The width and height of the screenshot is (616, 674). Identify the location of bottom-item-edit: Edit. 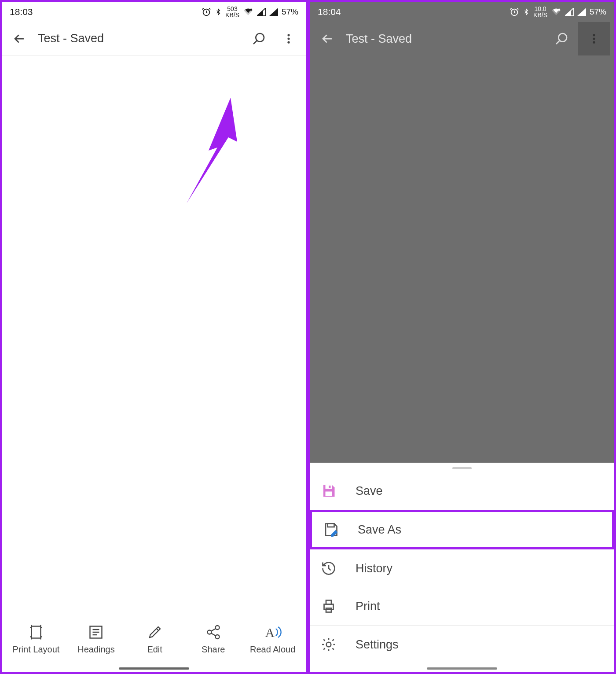
(155, 639).